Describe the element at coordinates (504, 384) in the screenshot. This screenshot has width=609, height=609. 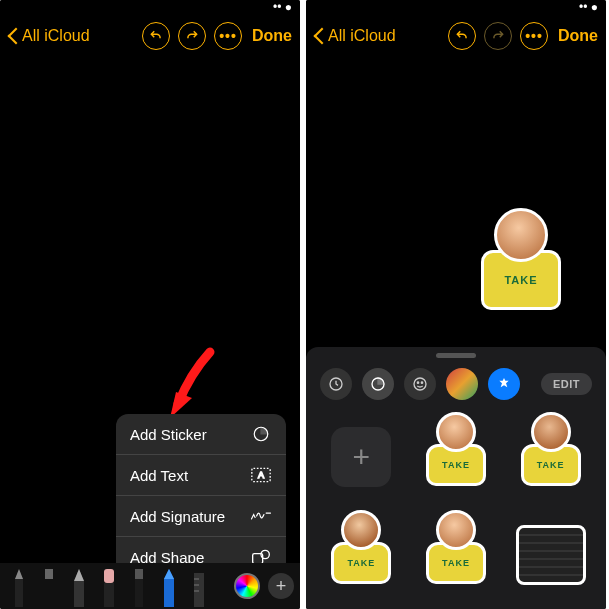
I see `appstore-icon` at that location.